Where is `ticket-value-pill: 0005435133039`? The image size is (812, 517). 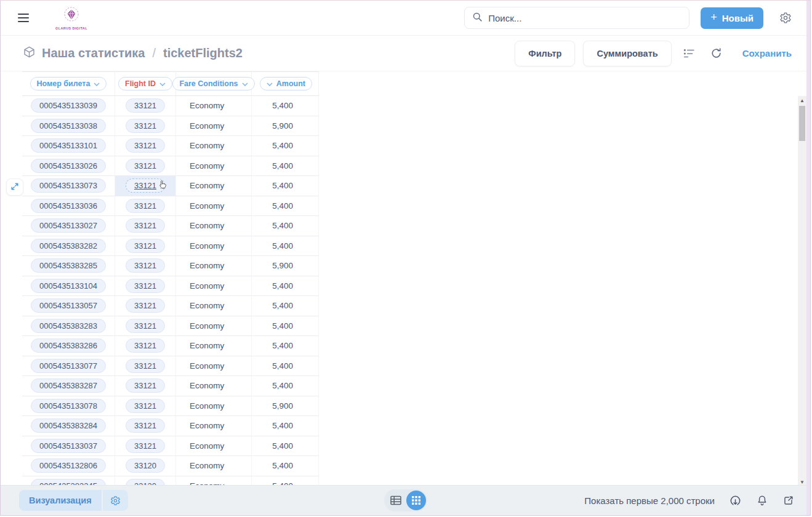 ticket-value-pill: 0005435133039 is located at coordinates (68, 106).